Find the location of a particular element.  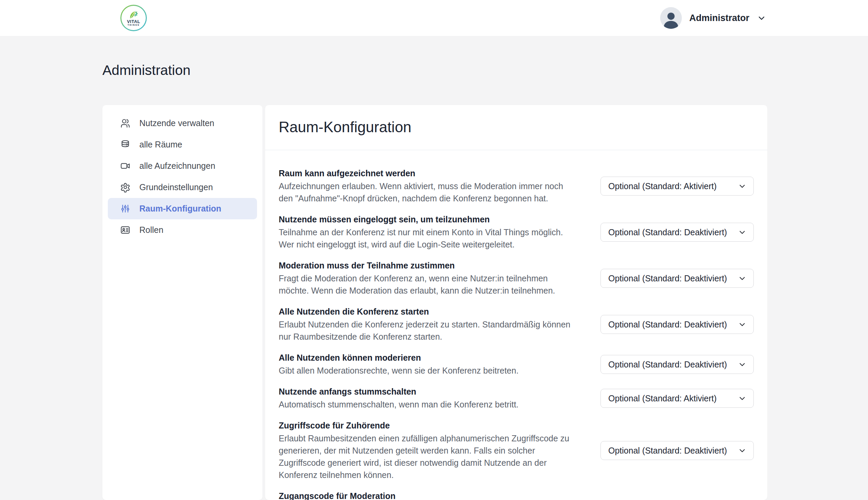

gear-icon is located at coordinates (125, 188).